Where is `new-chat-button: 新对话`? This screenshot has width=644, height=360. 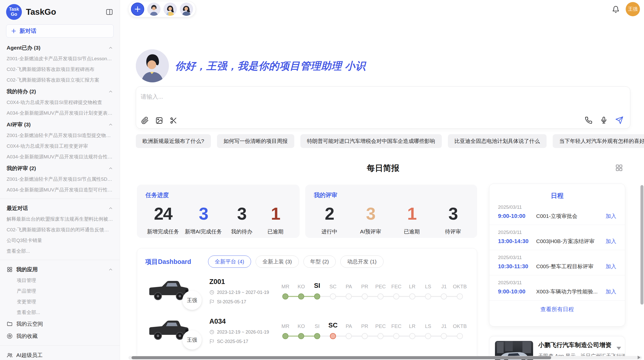 new-chat-button: 新对话 is located at coordinates (60, 31).